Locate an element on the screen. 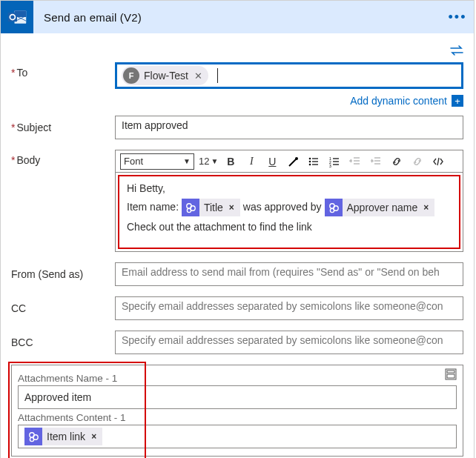 The width and height of the screenshot is (476, 458). add-dynamic-content-link: Add dynamic content is located at coordinates (399, 101).